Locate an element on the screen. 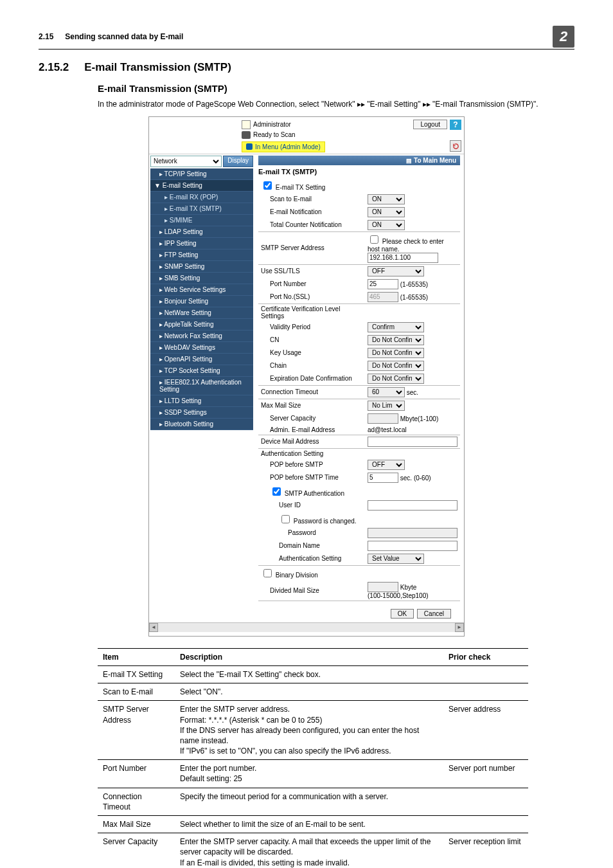 This screenshot has width=613, height=868. heading-sub: E-mail Transmission (SMTP) is located at coordinates (336, 89).